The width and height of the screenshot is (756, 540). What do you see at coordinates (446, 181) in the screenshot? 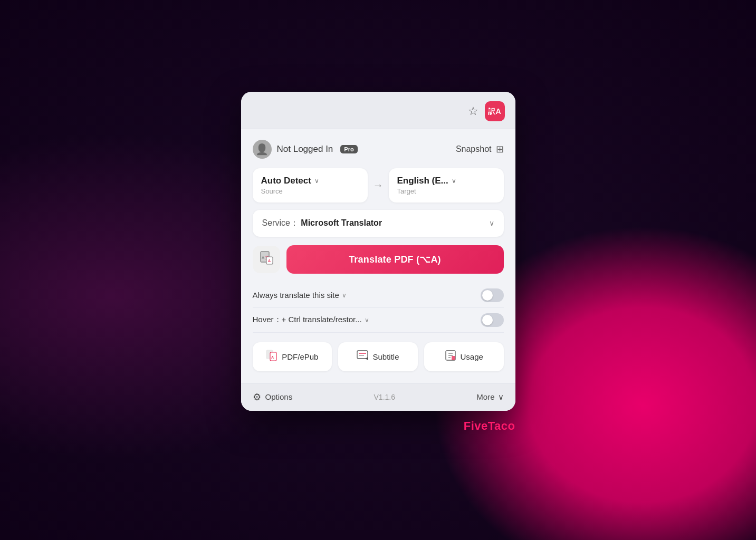
I see `target-lang-inner: English (E... ∨` at bounding box center [446, 181].